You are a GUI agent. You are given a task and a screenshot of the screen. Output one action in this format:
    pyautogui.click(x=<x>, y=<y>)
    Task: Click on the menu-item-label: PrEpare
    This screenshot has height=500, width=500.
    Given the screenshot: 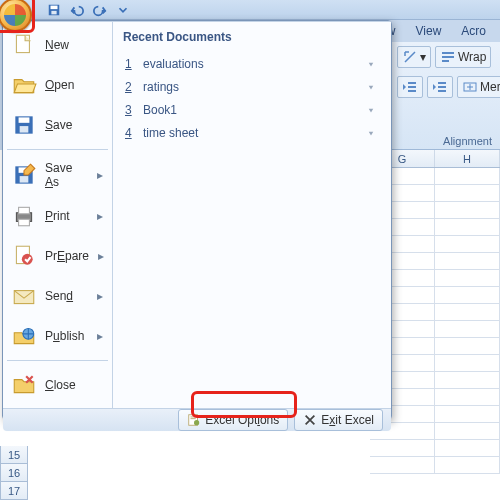 What is the action you would take?
    pyautogui.click(x=67, y=256)
    